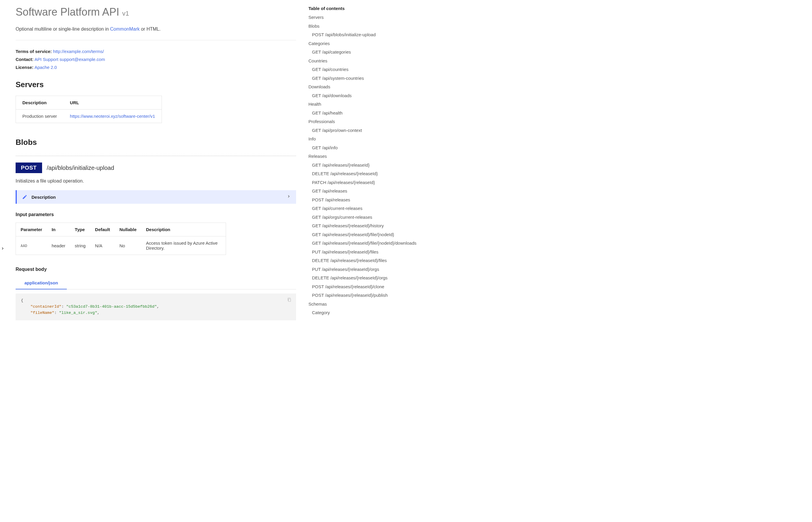  Describe the element at coordinates (352, 148) in the screenshot. I see `toc-item: GET /api/info` at that location.